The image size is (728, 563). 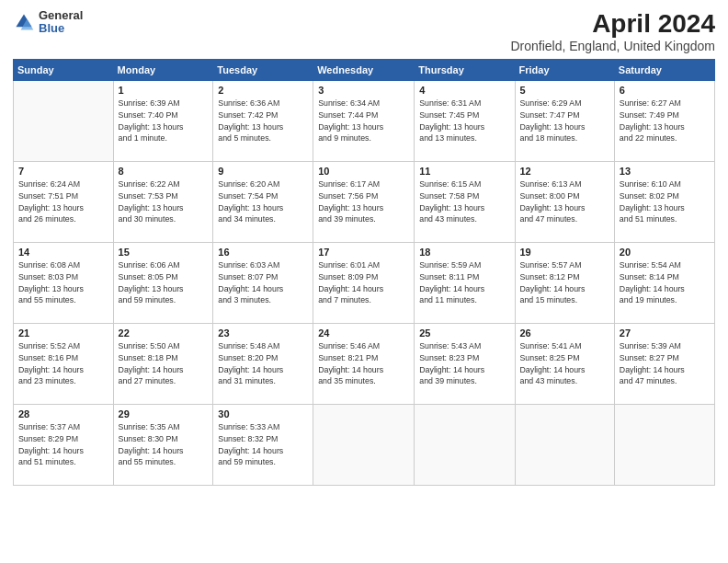 What do you see at coordinates (164, 283) in the screenshot?
I see `day-info: Sunrise: 6:06 AM Sunset: 8:05 PM Dayligh…` at bounding box center [164, 283].